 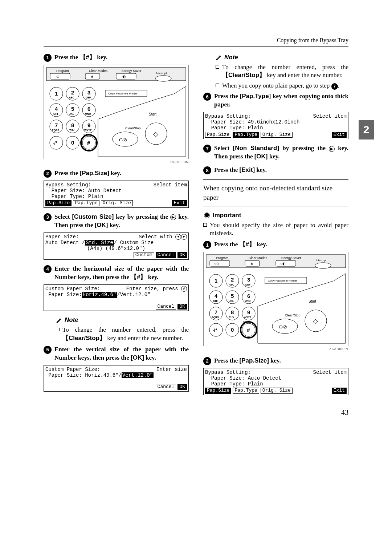 I want to click on svg-text: Clear/Stop, so click(x=133, y=128).